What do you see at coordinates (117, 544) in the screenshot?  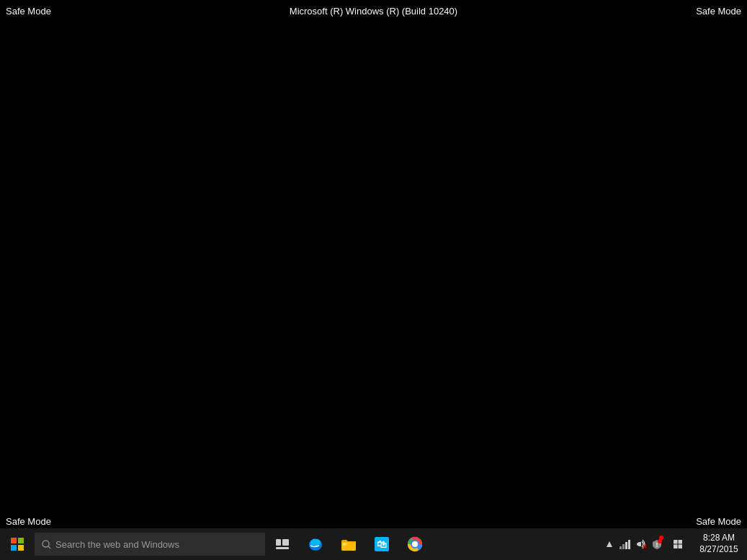 I see `search-placeholder-text: Search the web and Windows` at bounding box center [117, 544].